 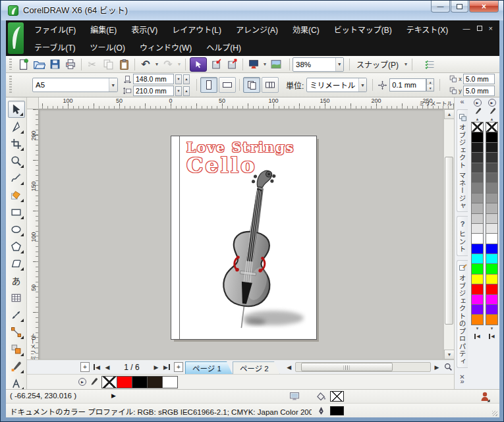 I want to click on application-launcher-button, so click(x=254, y=65).